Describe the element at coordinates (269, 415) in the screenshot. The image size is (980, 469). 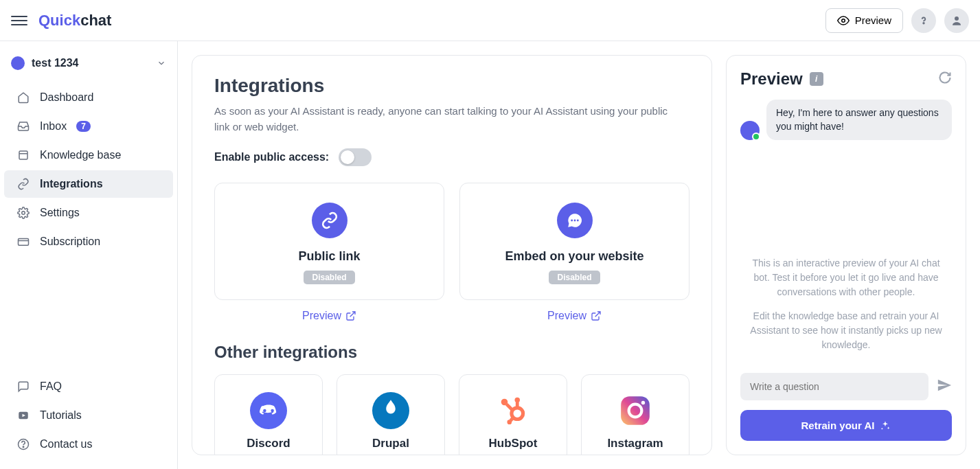
I see `integration-discord: Discord` at that location.